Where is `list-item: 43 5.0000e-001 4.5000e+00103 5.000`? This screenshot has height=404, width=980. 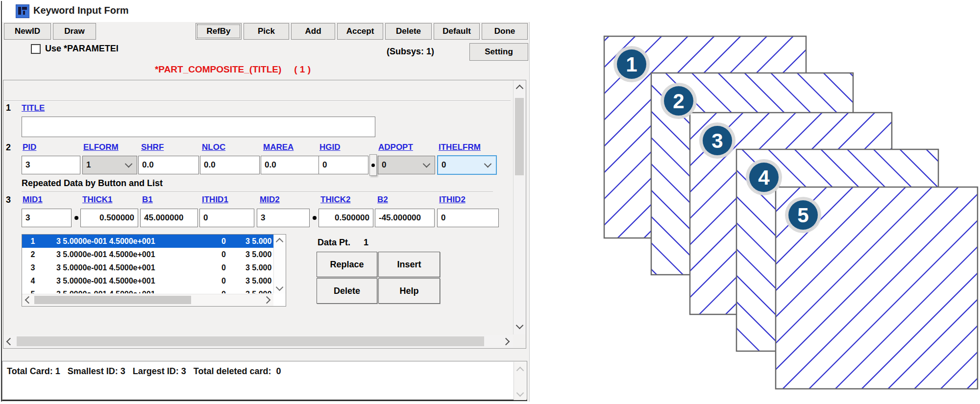
list-item: 43 5.0000e-001 4.5000e+00103 5.000 is located at coordinates (148, 281).